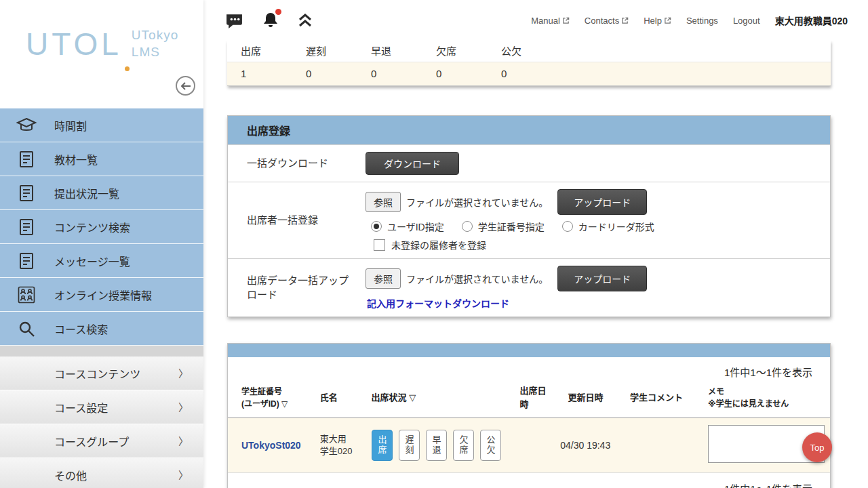  Describe the element at coordinates (382, 445) in the screenshot. I see `status-button-present: 出席` at that location.